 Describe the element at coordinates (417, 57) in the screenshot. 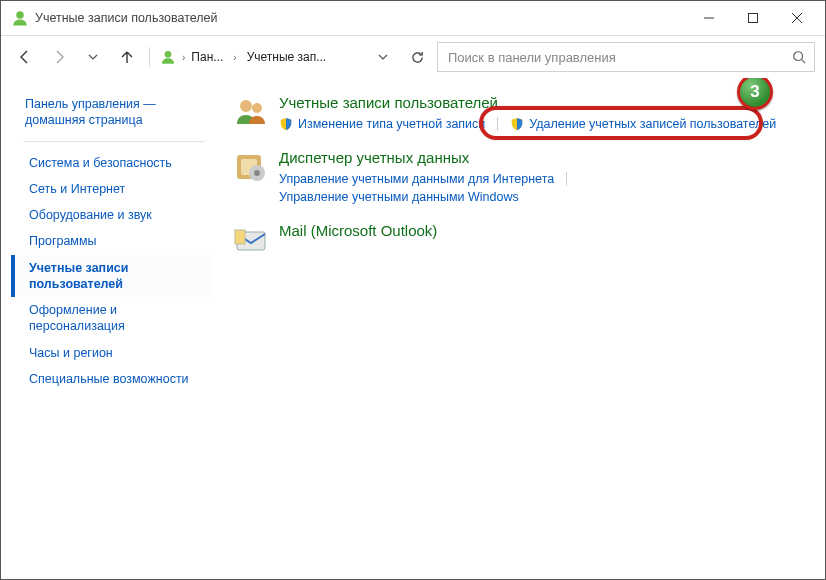

I see `refresh-button` at that location.